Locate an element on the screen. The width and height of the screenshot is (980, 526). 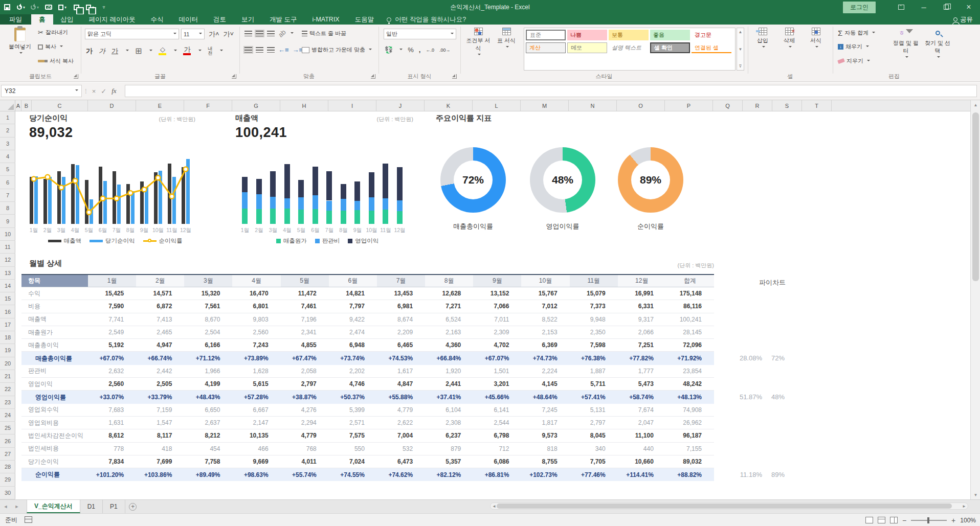
cell: 7,590 is located at coordinates (112, 306).